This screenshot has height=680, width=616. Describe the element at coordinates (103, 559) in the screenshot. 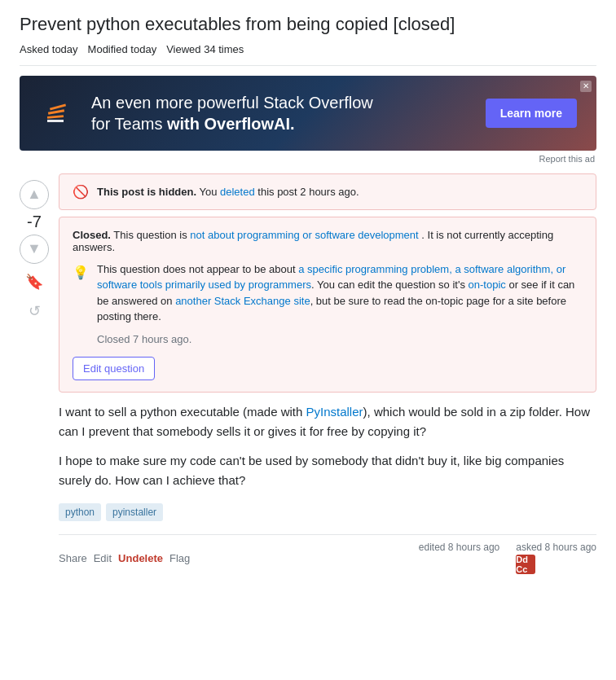

I see `edit-link: Edit` at that location.